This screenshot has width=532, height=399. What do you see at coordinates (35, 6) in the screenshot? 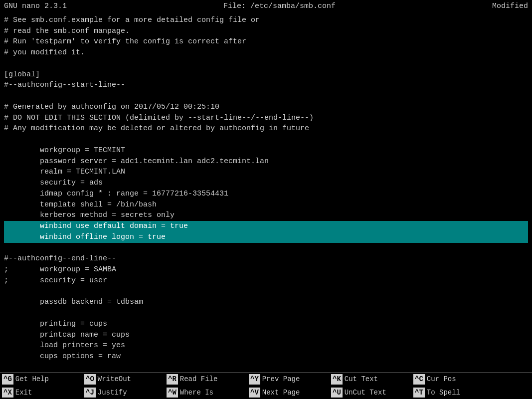
I see `app-name: GNU nano 2.3.1` at bounding box center [35, 6].